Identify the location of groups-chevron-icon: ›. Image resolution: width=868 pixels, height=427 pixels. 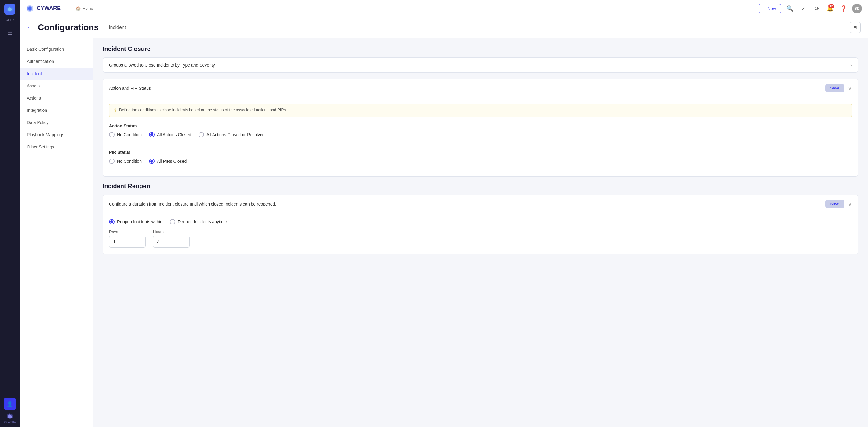
(851, 65).